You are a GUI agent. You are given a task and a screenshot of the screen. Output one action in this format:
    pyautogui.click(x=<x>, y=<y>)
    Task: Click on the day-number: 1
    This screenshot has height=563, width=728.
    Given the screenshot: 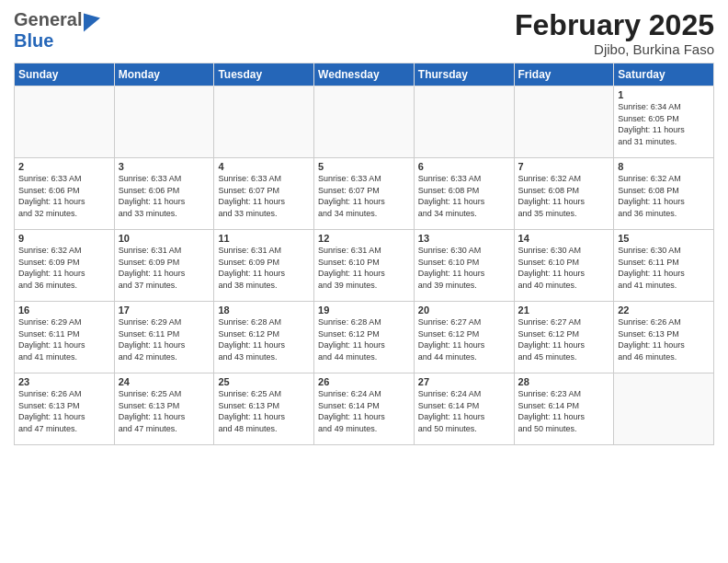 What is the action you would take?
    pyautogui.click(x=664, y=95)
    